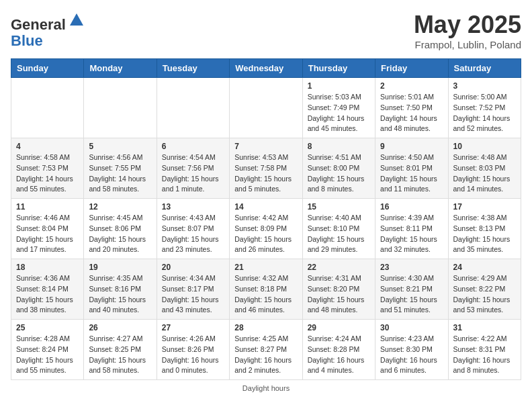 The width and height of the screenshot is (532, 411). I want to click on location: Frampol, Lublin, Poland, so click(468, 44).